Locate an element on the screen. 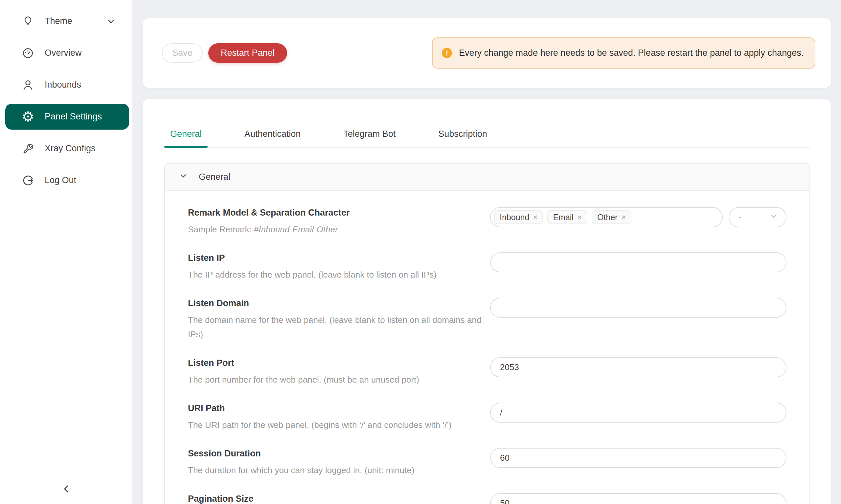 The width and height of the screenshot is (841, 504). field-label: Remark Model & Separation Character is located at coordinates (336, 213).